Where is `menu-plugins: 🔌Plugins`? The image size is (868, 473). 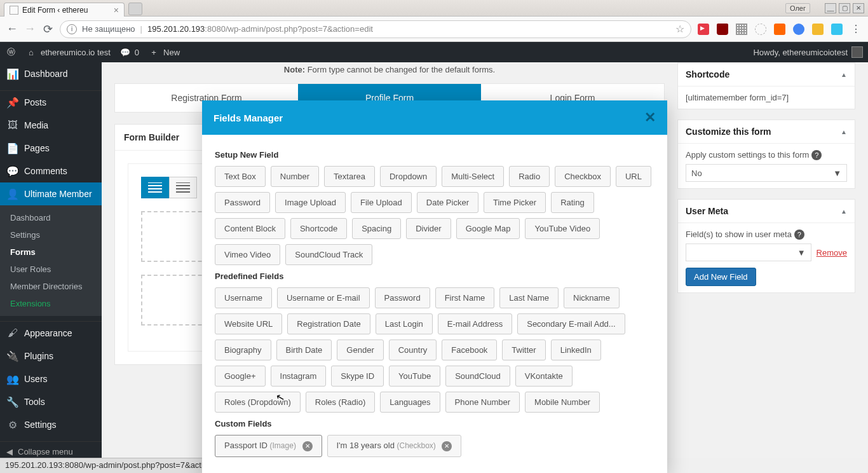 menu-plugins: 🔌Plugins is located at coordinates (51, 356).